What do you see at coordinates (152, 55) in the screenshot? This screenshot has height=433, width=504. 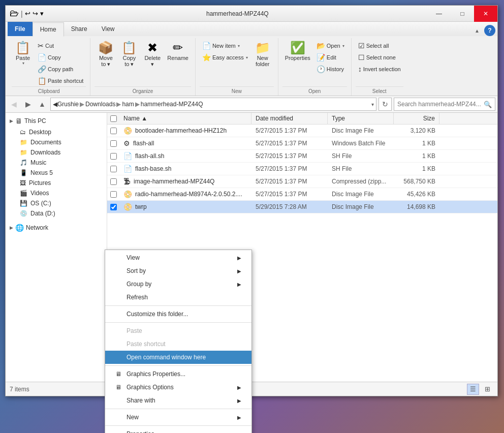 I see `delete-button: ✖ Delete▾` at bounding box center [152, 55].